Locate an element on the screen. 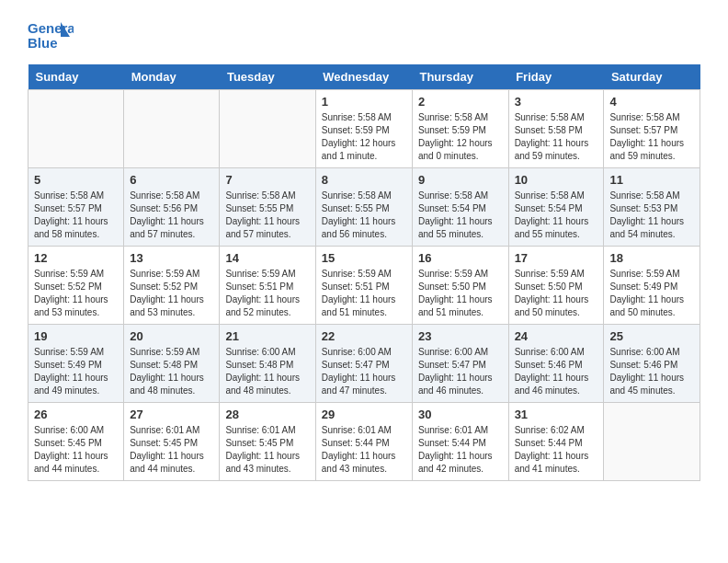 The image size is (728, 563). calendar-cell: 28Sunrise: 6:01 AM Sunset: 5:45 PM Dayli… is located at coordinates (267, 442).